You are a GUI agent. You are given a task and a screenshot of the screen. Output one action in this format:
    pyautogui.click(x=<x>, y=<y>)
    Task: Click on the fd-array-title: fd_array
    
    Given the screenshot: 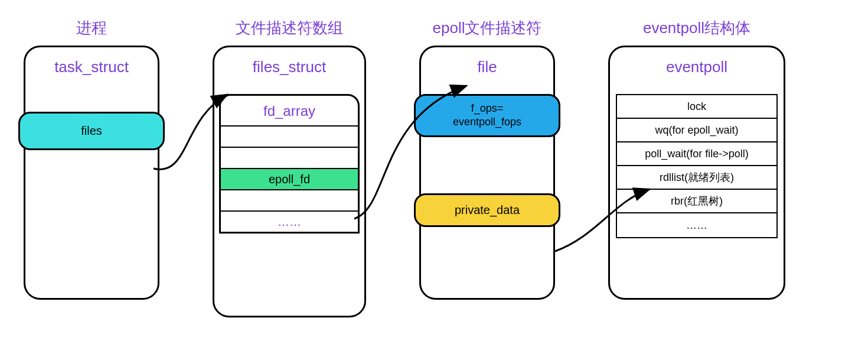 What is the action you would take?
    pyautogui.click(x=289, y=111)
    